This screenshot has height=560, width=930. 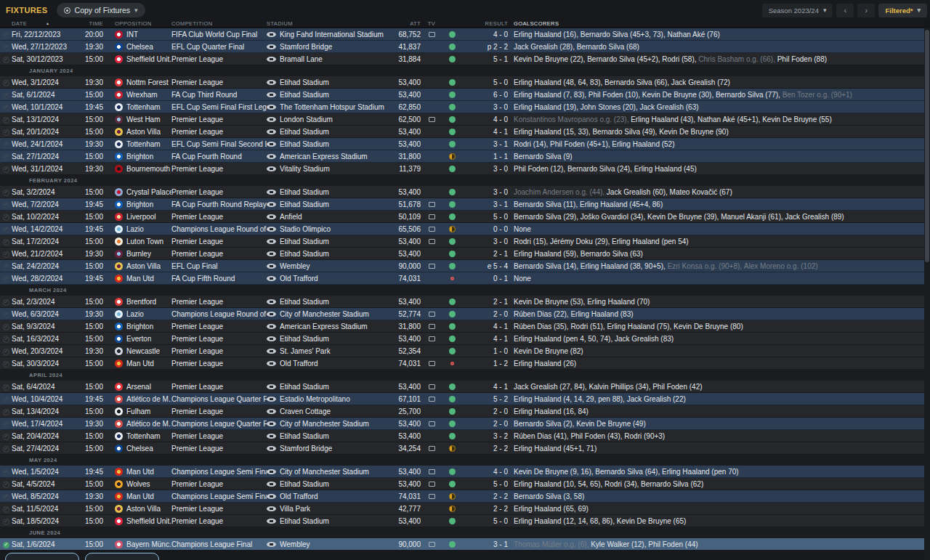 What do you see at coordinates (597, 436) in the screenshot?
I see `goalscorer: Phil Foden (43),` at bounding box center [597, 436].